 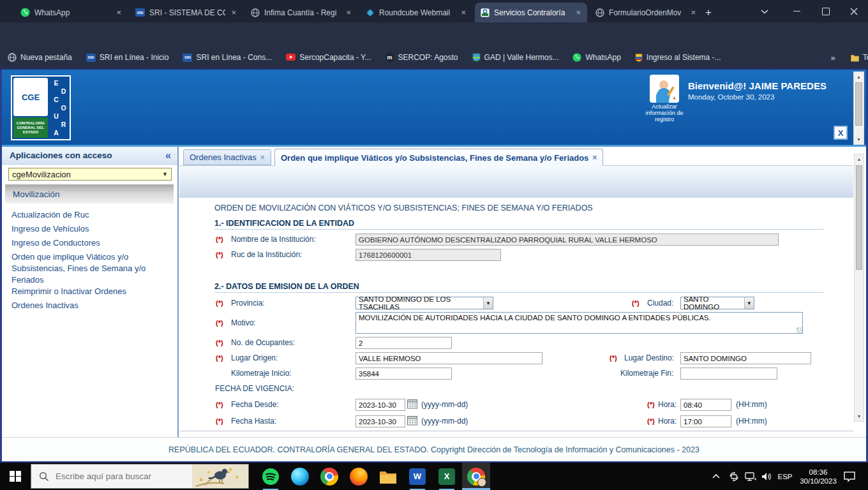 I want to click on tray-network-icon, so click(x=751, y=476).